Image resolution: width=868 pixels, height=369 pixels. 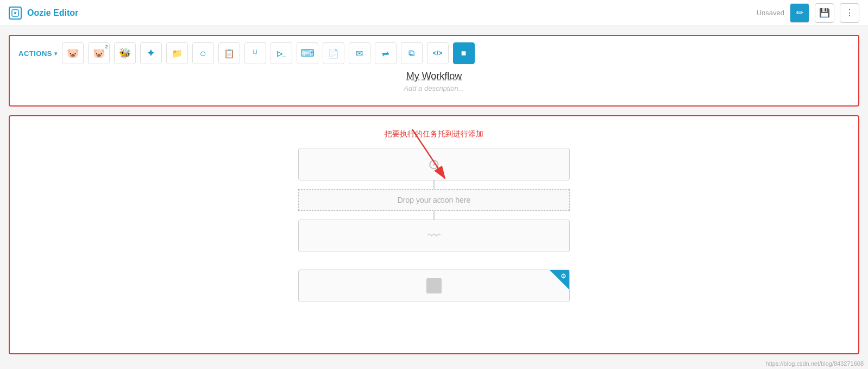 What do you see at coordinates (334, 53) in the screenshot?
I see `doc-icon-button: 📄` at bounding box center [334, 53].